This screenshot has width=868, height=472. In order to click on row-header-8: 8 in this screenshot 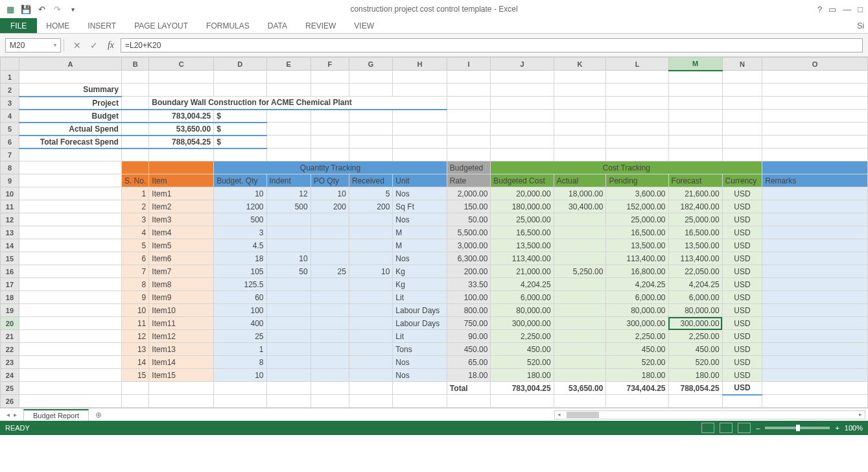, I will do `click(10, 168)`.